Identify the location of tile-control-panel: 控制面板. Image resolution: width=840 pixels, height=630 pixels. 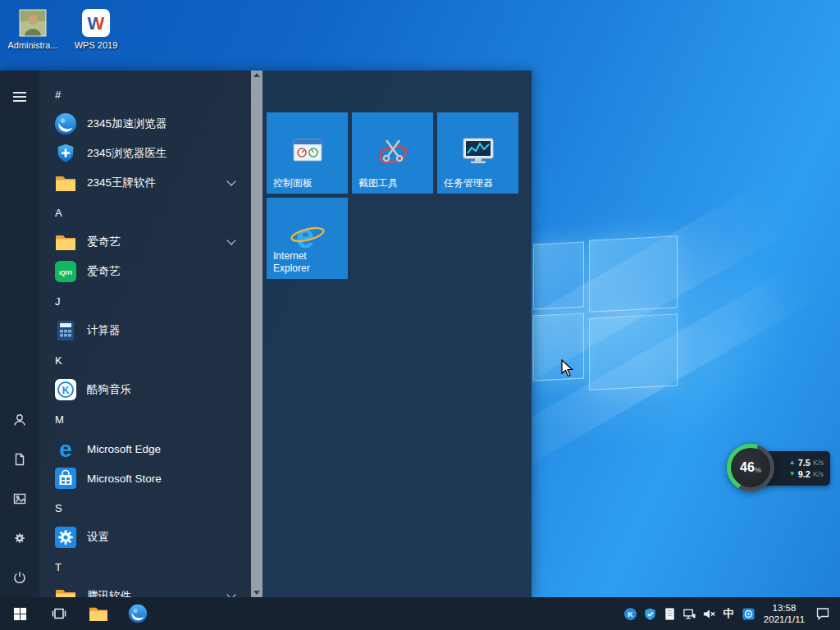
(307, 153).